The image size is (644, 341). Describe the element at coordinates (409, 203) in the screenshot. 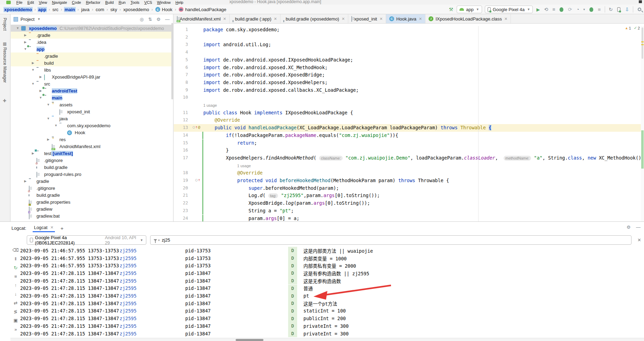

I see `code-line-22: 22 XposedBridge.log(param.args[0].toStri…` at that location.